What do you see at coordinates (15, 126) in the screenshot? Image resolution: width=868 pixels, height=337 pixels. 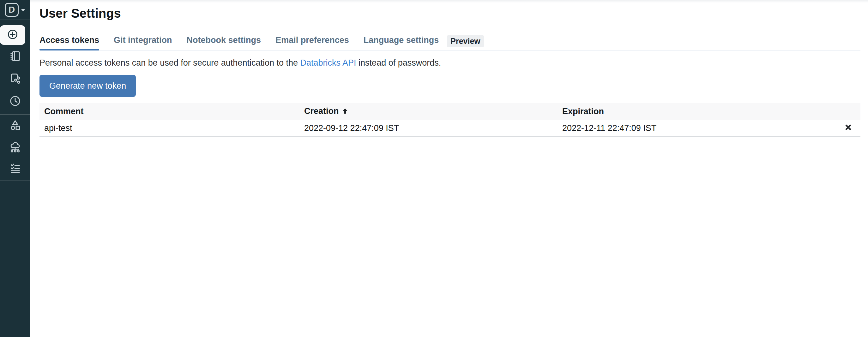 I see `sidebar-item-data` at bounding box center [15, 126].